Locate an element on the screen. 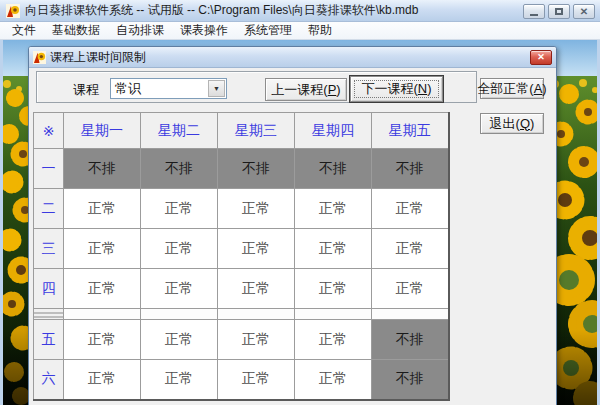 The width and height of the screenshot is (600, 405). close-icon: ✕ is located at coordinates (584, 12).